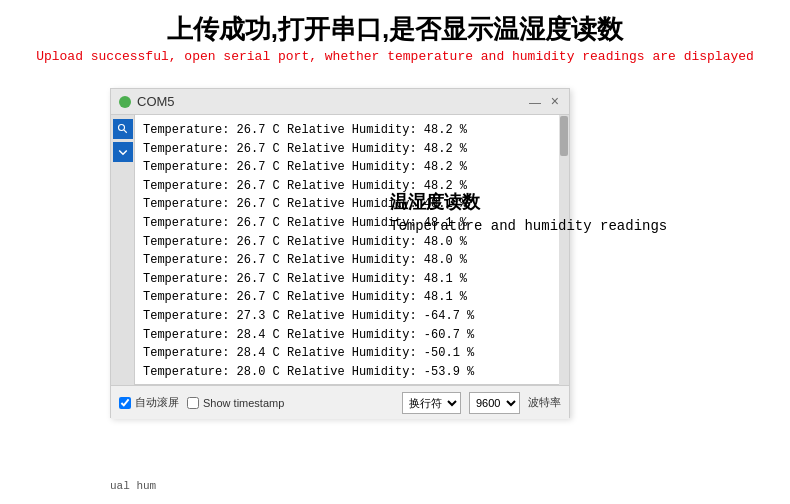  Describe the element at coordinates (544, 402) in the screenshot. I see `baud-rate-label: 波特率` at that location.